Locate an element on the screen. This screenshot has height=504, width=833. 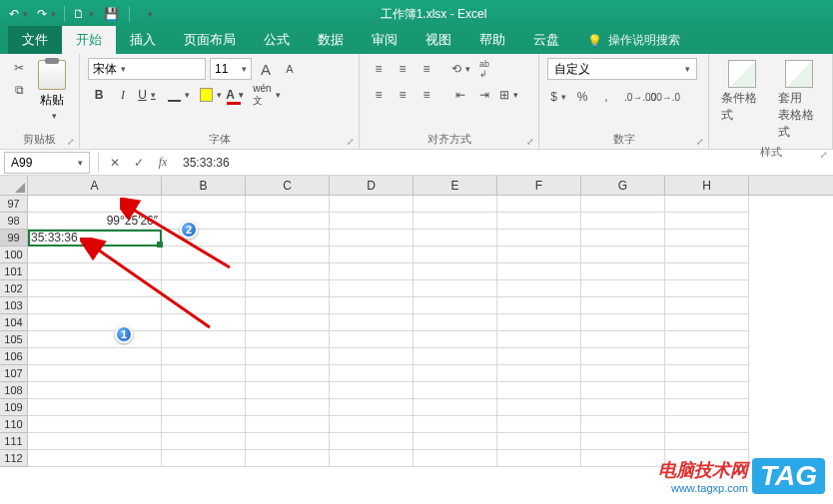
cell-E110 is located at coordinates (455, 425).